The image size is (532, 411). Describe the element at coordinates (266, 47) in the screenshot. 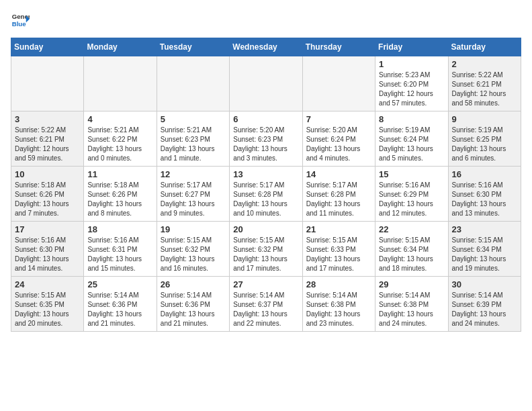

I see `weekday-row: SundayMondayTuesdayWednesdayThursdayFrid…` at that location.